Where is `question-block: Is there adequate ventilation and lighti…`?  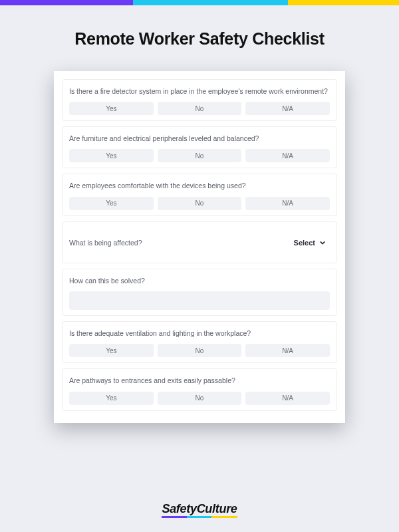 question-block: Is there adequate ventilation and lighti… is located at coordinates (200, 342).